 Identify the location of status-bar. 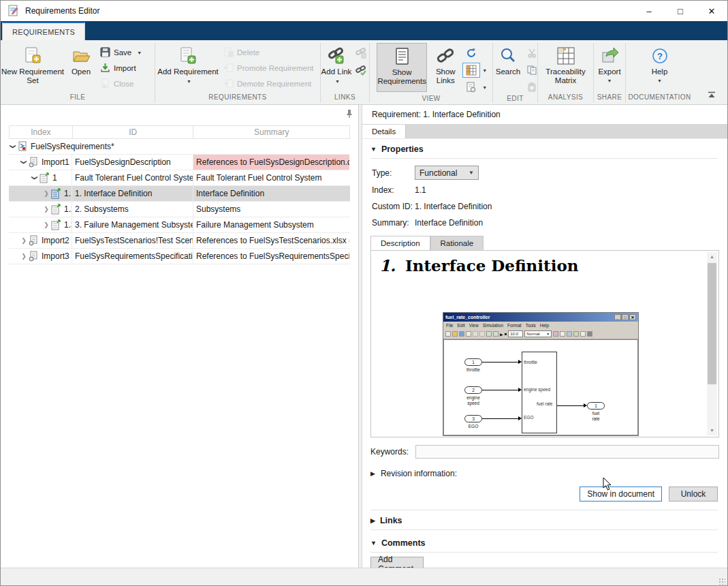
(364, 576).